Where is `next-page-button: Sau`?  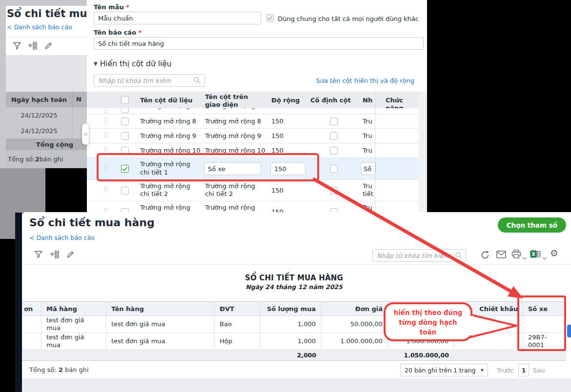
next-page-button: Sau is located at coordinates (539, 371).